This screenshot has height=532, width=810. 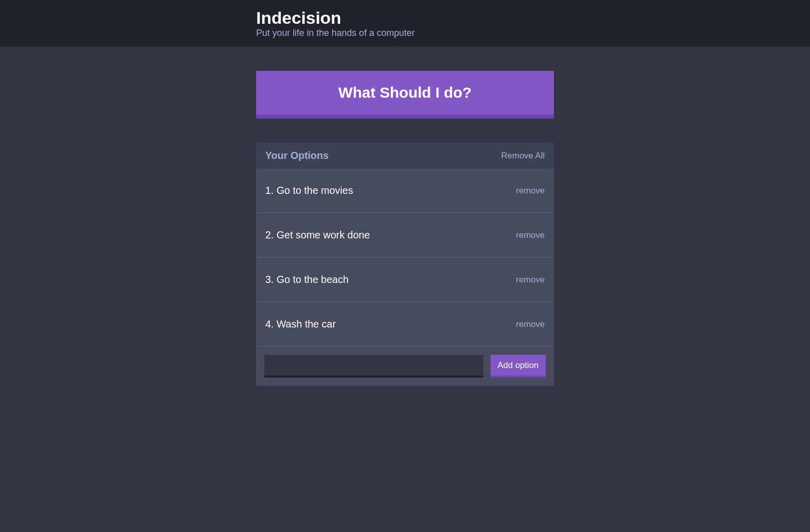 I want to click on option-text: 3. Go to the beach, so click(x=307, y=279).